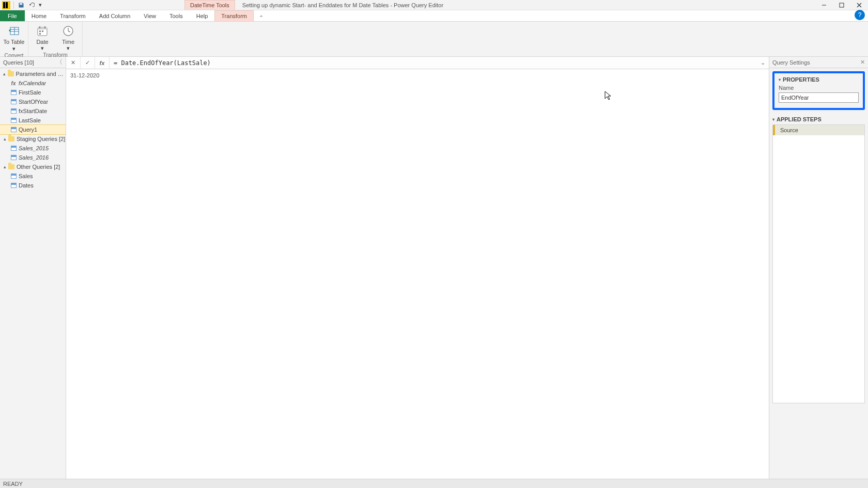 This screenshot has height=488, width=868. What do you see at coordinates (34, 148) in the screenshot?
I see `query-label: Sales_2015` at bounding box center [34, 148].